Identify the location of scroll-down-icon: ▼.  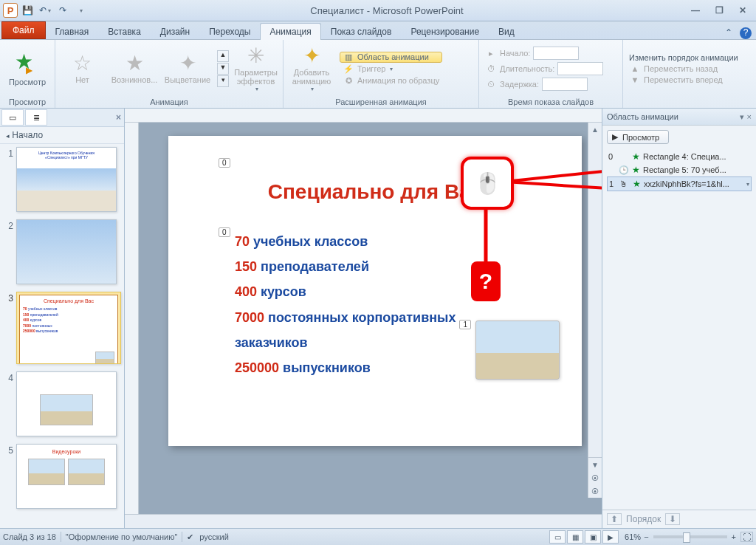
(595, 465).